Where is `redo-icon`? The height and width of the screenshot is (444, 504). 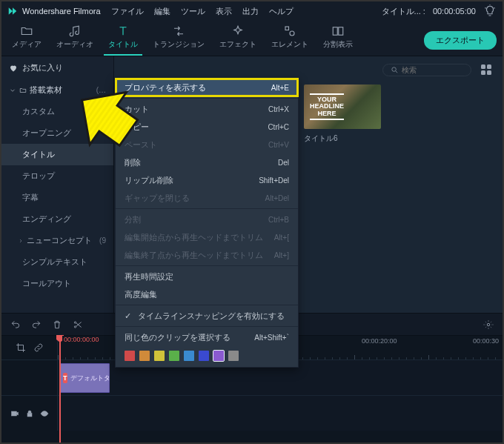
redo-icon is located at coordinates (36, 325).